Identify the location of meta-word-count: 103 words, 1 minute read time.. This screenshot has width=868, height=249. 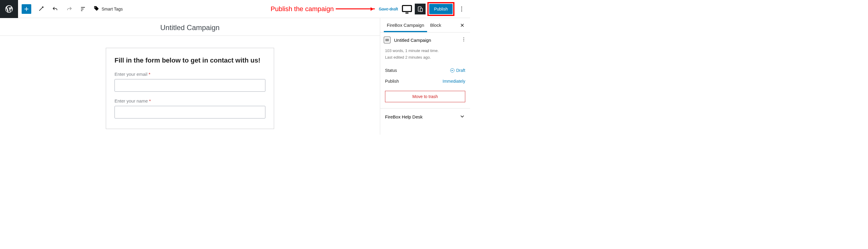
(425, 51).